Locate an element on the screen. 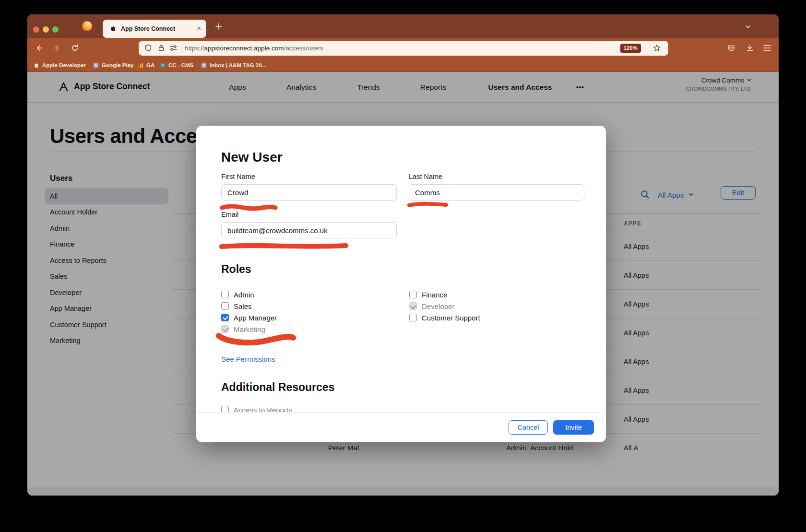 This screenshot has height=532, width=806. maximize-window-button is located at coordinates (56, 30).